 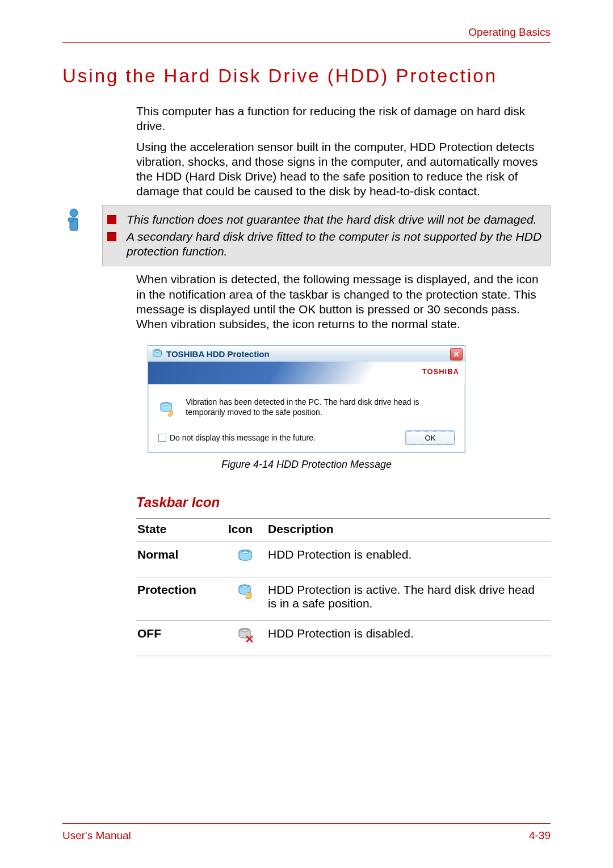 What do you see at coordinates (343, 599) in the screenshot?
I see `table-row: Protection HDD Protection is active. The…` at bounding box center [343, 599].